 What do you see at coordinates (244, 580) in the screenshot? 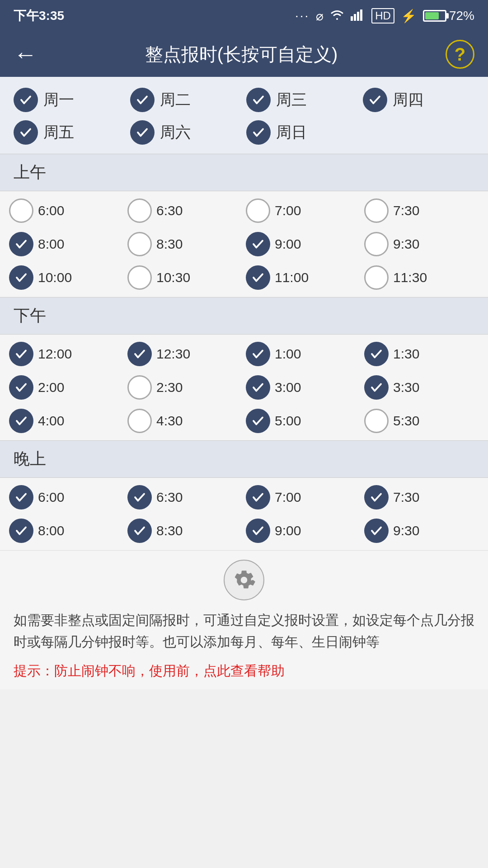
I see `settings-button` at bounding box center [244, 580].